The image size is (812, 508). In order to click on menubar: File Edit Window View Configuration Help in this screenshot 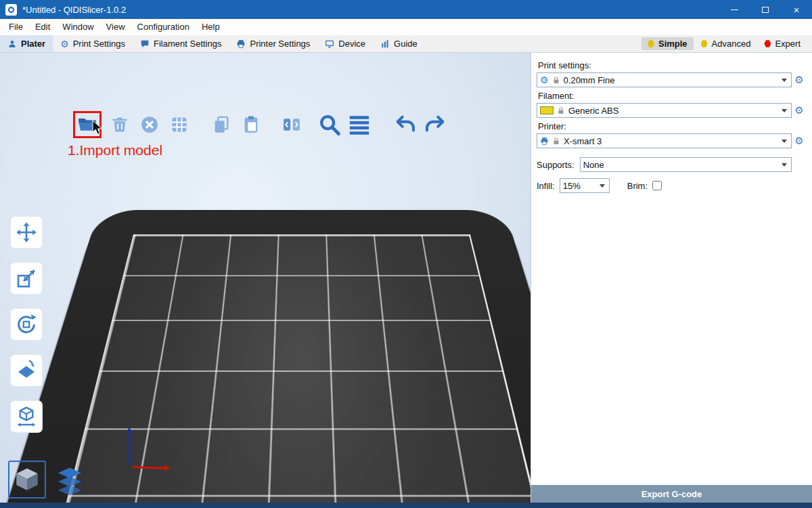, I will do `click(406, 27)`.